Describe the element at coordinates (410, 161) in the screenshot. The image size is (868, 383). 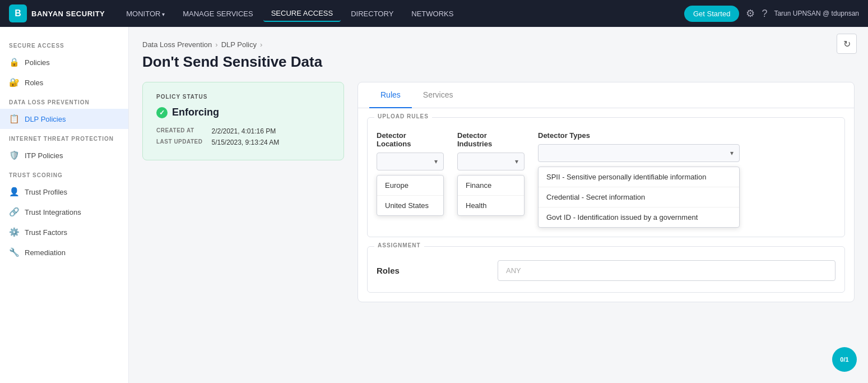
I see `detector-locations-dropdown: ▾` at that location.